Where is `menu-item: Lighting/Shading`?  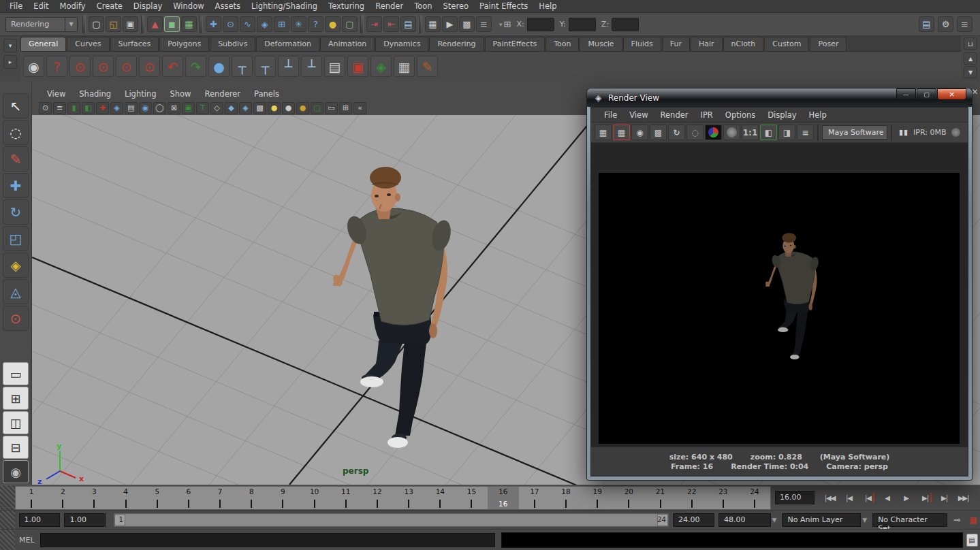
menu-item: Lighting/Shading is located at coordinates (285, 7).